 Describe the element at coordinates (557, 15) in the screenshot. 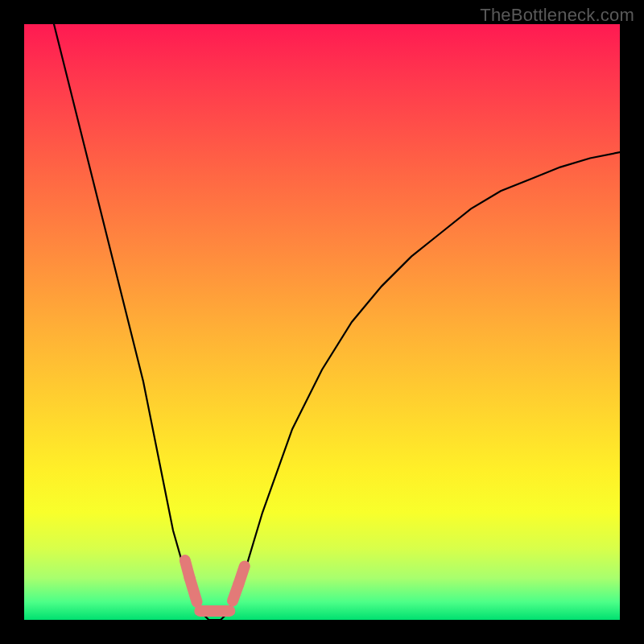

I see `watermark-text: TheBottleneck.com` at that location.